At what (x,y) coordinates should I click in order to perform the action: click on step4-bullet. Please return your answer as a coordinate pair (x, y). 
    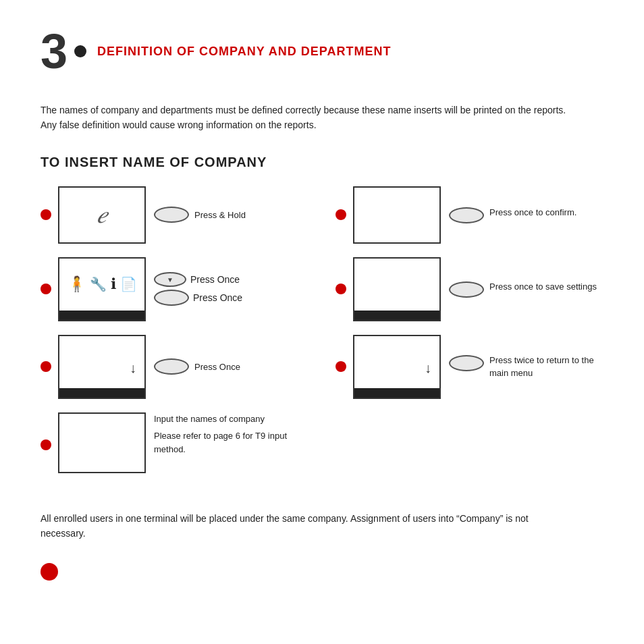
    Looking at the image, I should click on (46, 445).